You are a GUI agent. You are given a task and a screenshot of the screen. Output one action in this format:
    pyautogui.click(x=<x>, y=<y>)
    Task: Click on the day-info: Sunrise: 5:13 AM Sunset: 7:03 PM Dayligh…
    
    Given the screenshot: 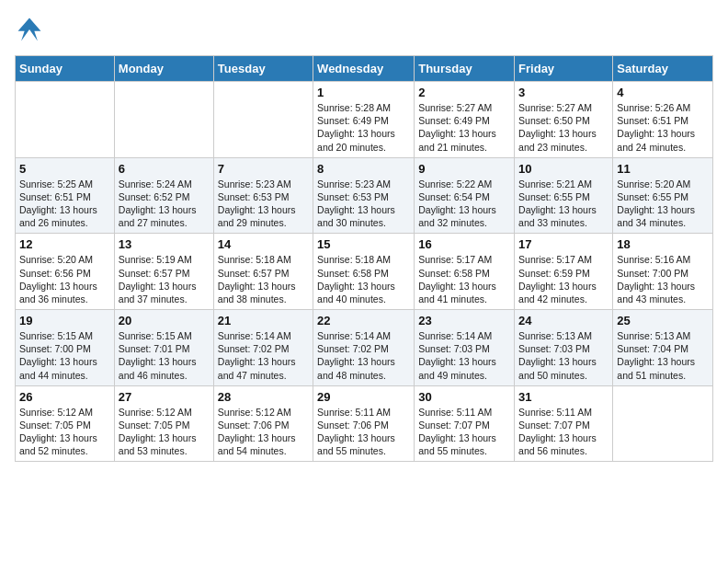 What is the action you would take?
    pyautogui.click(x=563, y=355)
    